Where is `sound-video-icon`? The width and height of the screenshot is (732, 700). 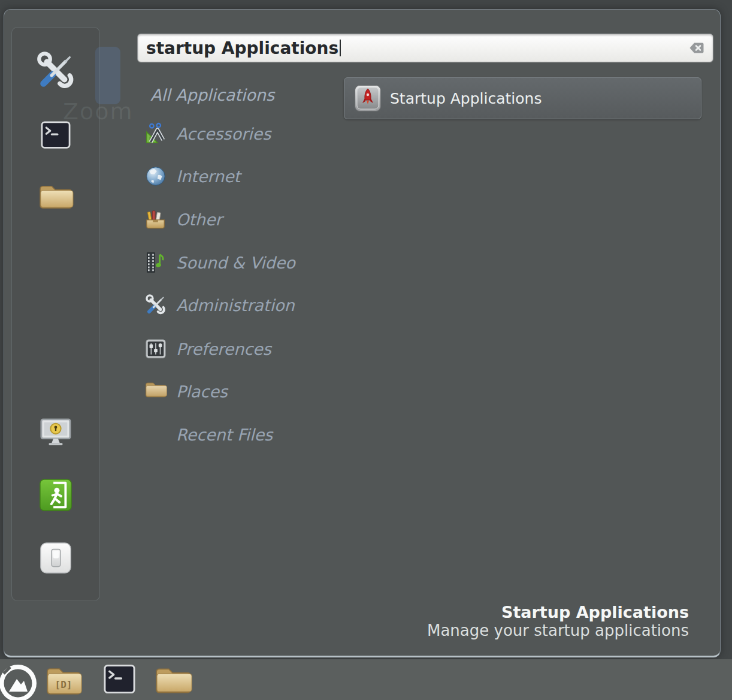
sound-video-icon is located at coordinates (156, 262).